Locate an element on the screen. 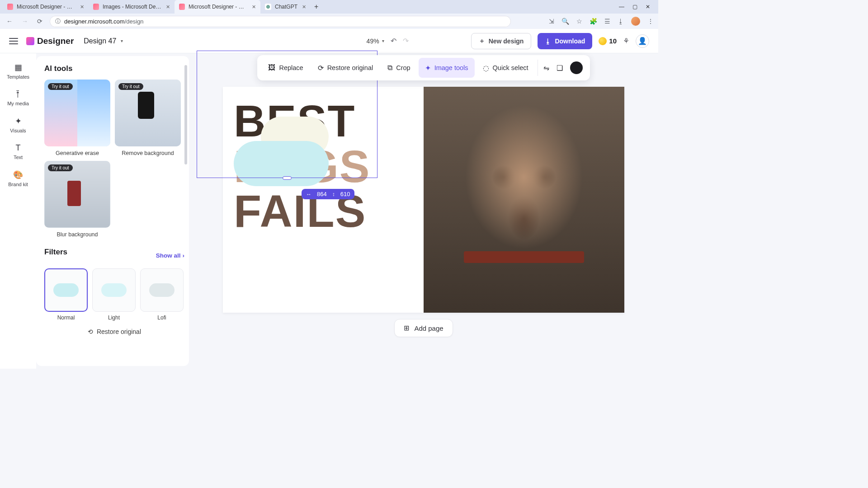 The width and height of the screenshot is (868, 488). rail-label: Text is located at coordinates (18, 157).